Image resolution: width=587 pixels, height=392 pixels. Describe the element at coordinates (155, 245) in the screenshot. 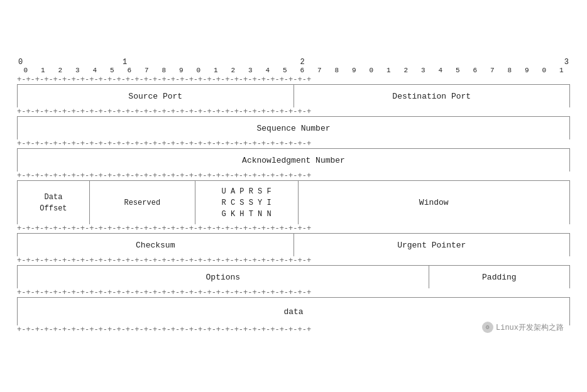

I see `checksum-label: Checksum` at that location.